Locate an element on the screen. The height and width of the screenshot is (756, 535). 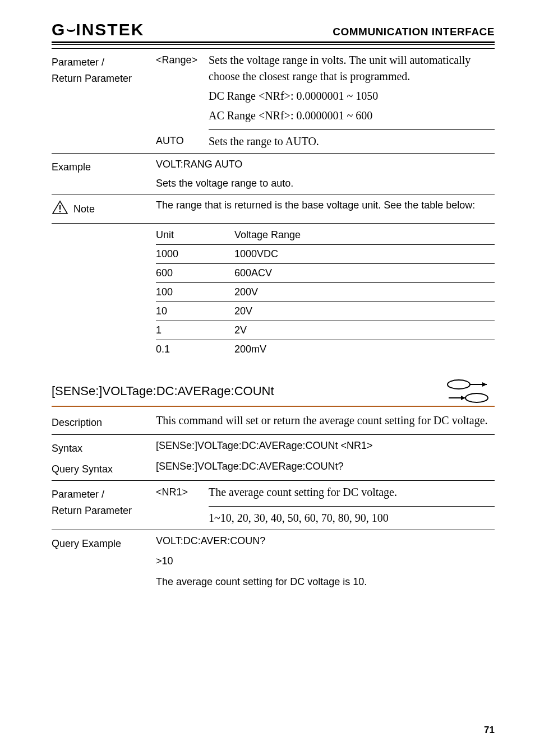
syntax-row: Syntax [SENSe:]VOLTage:DC:AVERage:COUNt … is located at coordinates (273, 446).